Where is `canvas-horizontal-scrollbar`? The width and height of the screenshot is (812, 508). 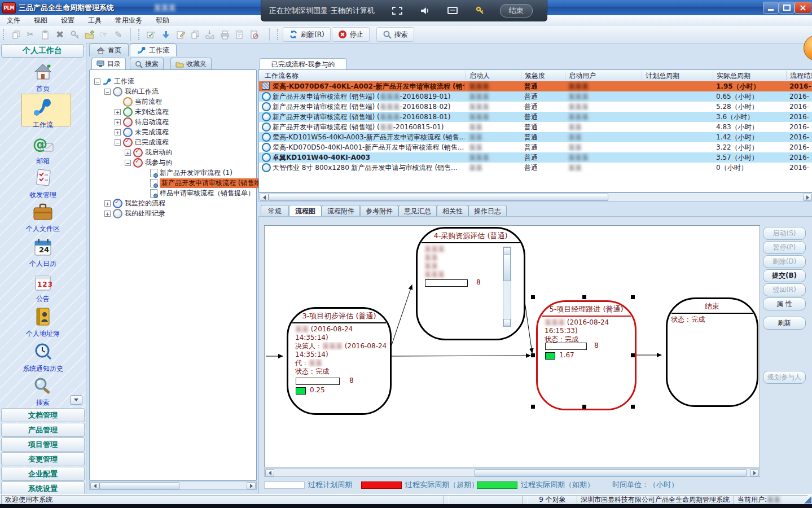 canvas-horizontal-scrollbar is located at coordinates (512, 472).